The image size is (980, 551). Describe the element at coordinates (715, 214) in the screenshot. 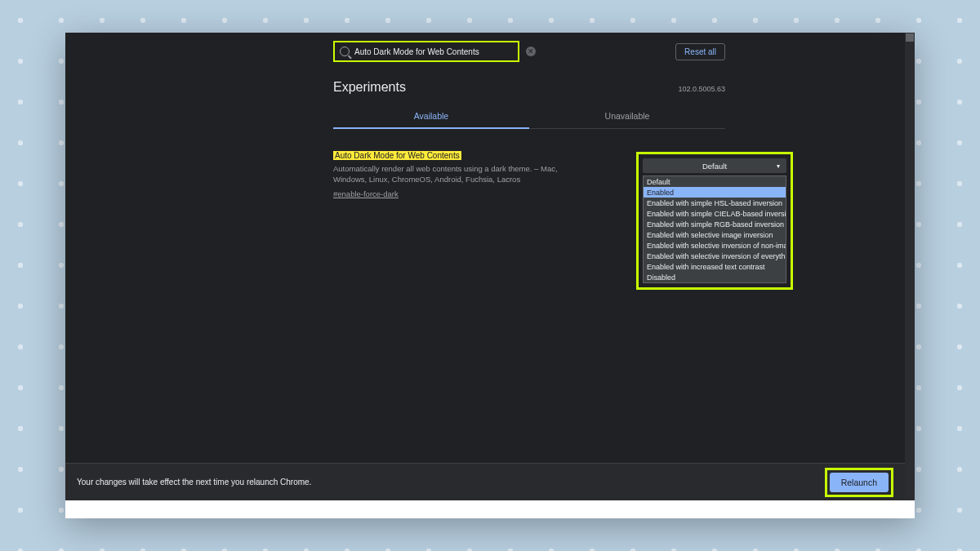

I see `flag-option: Enabled with simple CIELAB-based inversi…` at that location.